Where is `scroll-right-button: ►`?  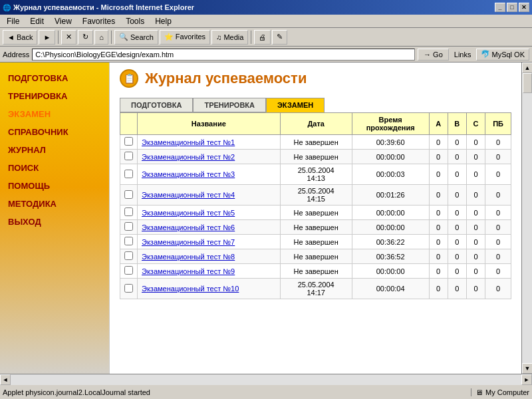
scroll-right-button: ► is located at coordinates (527, 380).